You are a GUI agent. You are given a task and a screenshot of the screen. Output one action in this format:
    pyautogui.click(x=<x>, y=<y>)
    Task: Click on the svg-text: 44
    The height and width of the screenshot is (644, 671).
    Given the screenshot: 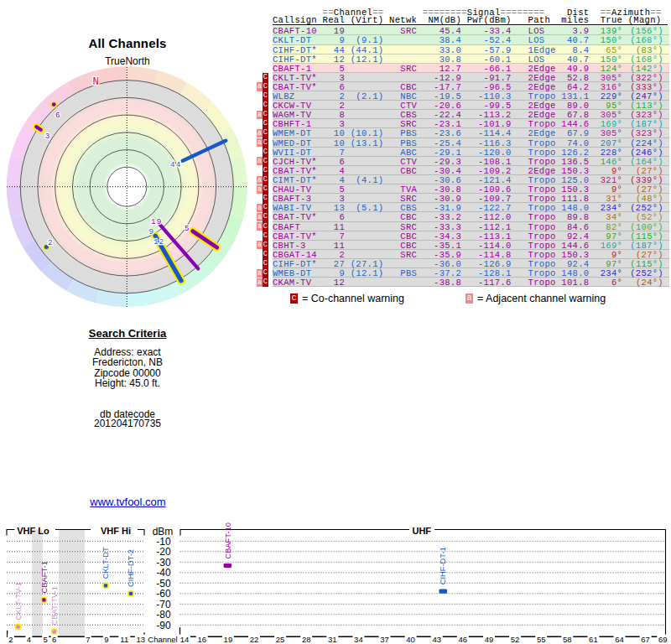 What is the action you would take?
    pyautogui.click(x=176, y=164)
    